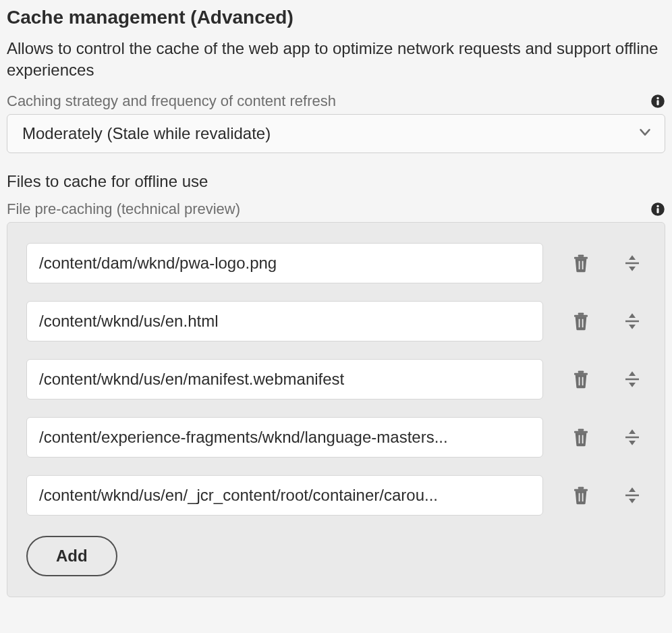 The width and height of the screenshot is (672, 633). I want to click on section-title: Cache management (Advanced), so click(336, 18).